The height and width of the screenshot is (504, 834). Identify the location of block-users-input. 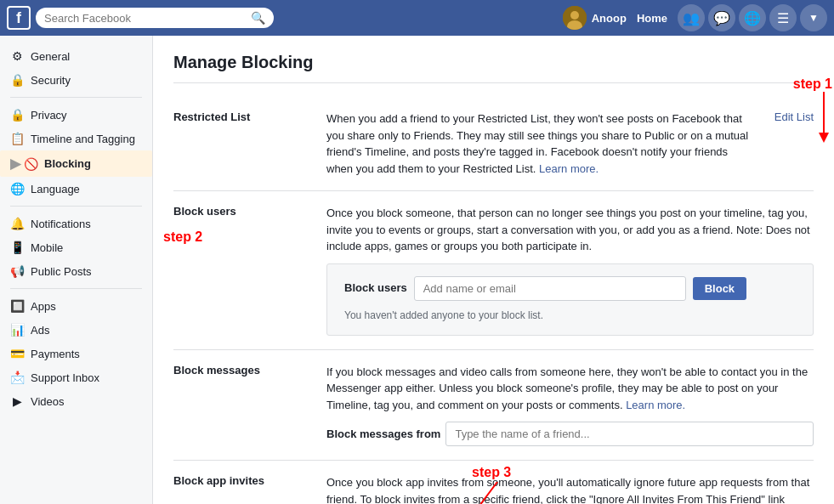
(550, 289).